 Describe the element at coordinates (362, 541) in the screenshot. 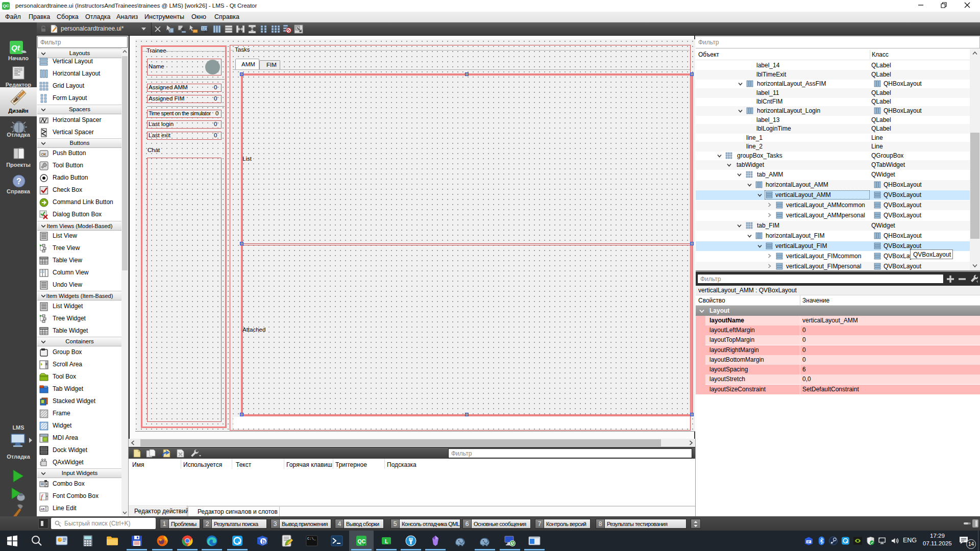

I see `svg-text: QC` at that location.